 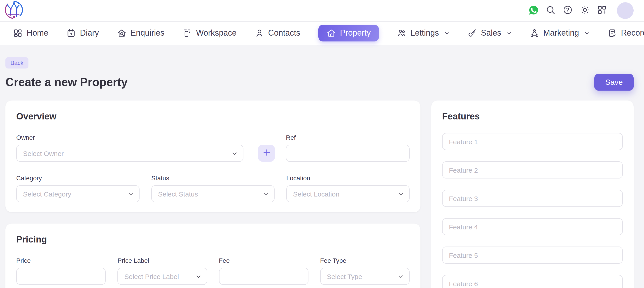 What do you see at coordinates (213, 188) in the screenshot?
I see `status-field-group: Status Select Status` at bounding box center [213, 188].